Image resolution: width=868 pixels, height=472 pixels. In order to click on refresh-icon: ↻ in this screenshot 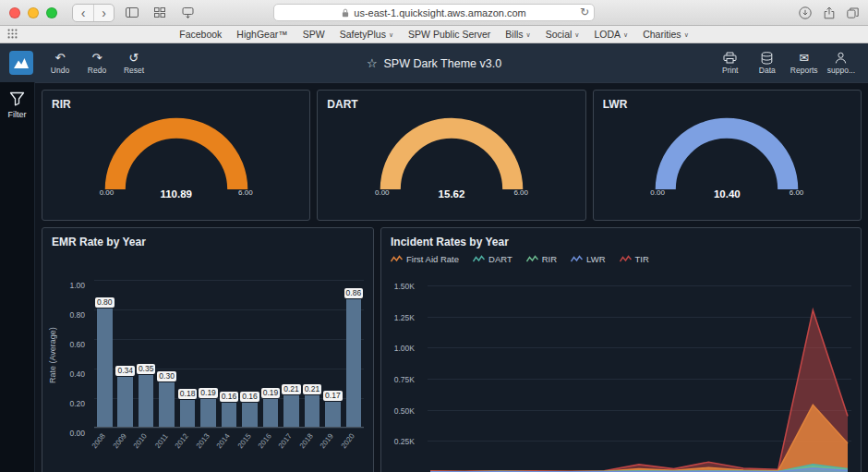, I will do `click(585, 12)`.